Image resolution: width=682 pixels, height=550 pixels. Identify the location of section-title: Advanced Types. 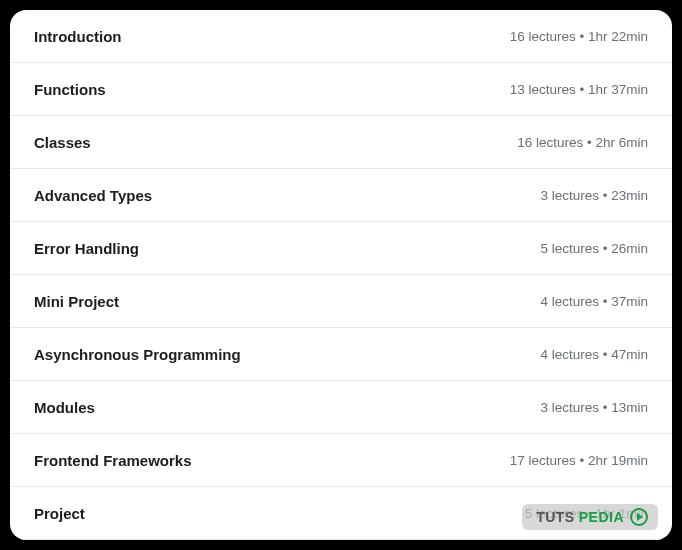
(93, 196).